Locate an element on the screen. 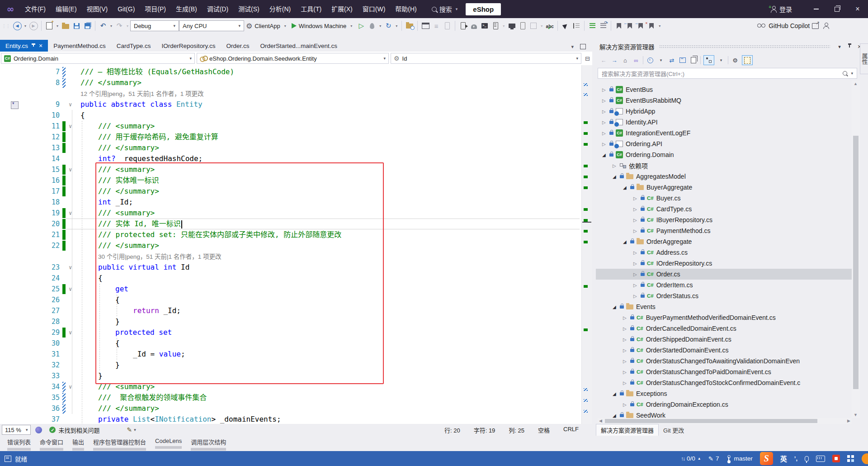  se-bottom-tab-0: 解决方案资源管理器 is located at coordinates (627, 430).